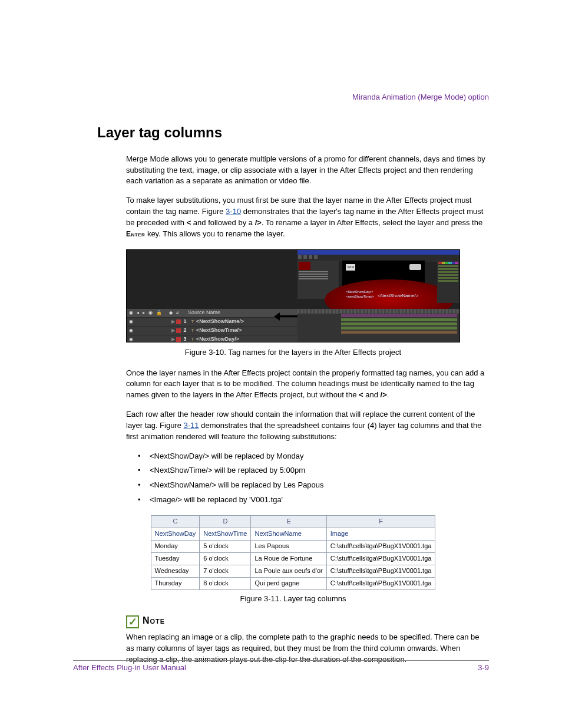 Image resolution: width=562 pixels, height=728 pixels. Describe the element at coordinates (351, 268) in the screenshot. I see `clock-icon: 12:4` at that location.